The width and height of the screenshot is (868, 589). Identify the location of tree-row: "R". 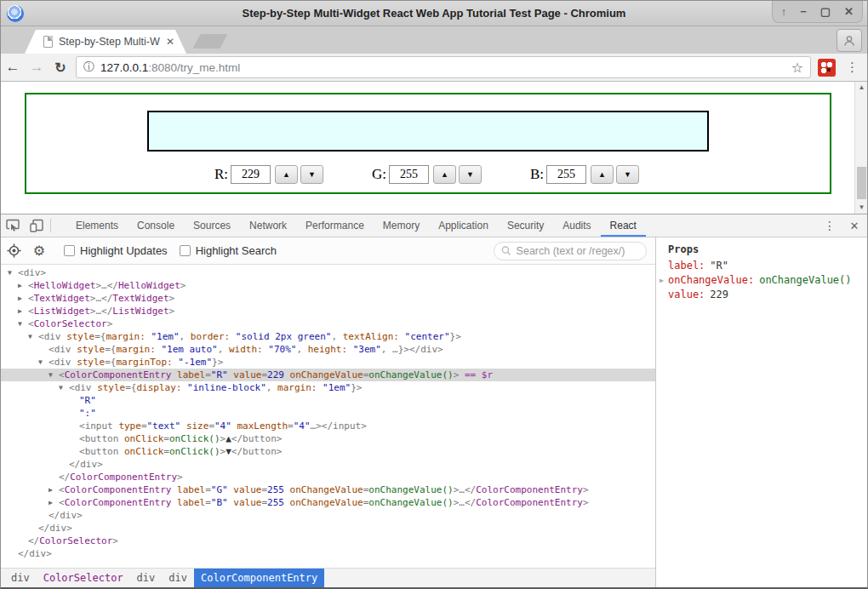
(328, 400).